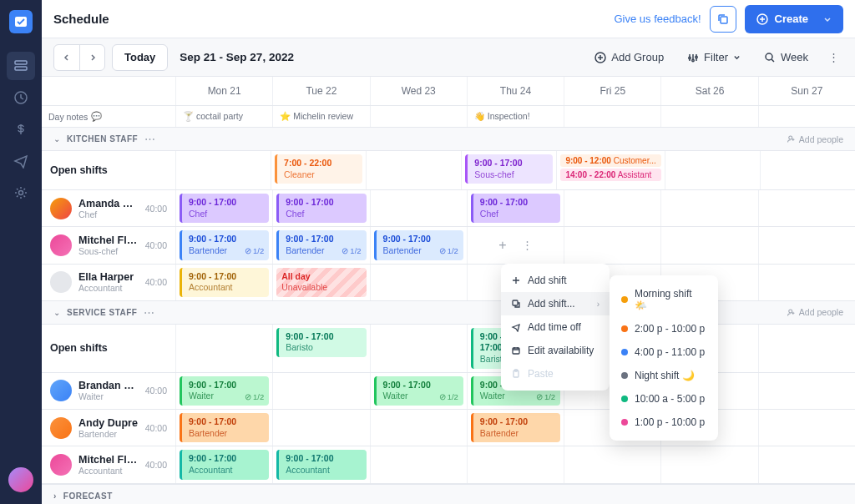 Image resolution: width=855 pixels, height=504 pixels. I want to click on menu-add-time-off: Add time off, so click(555, 327).